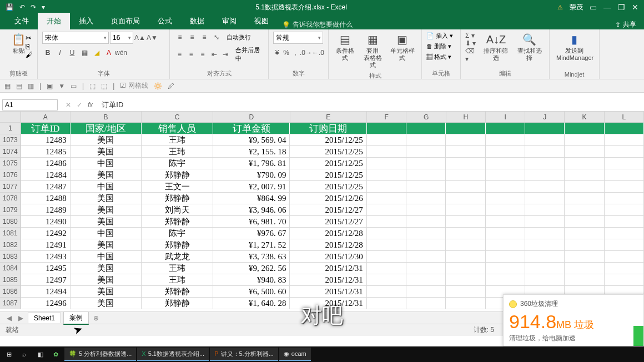  What do you see at coordinates (54, 21) in the screenshot?
I see `tab-home: 开始` at bounding box center [54, 21].